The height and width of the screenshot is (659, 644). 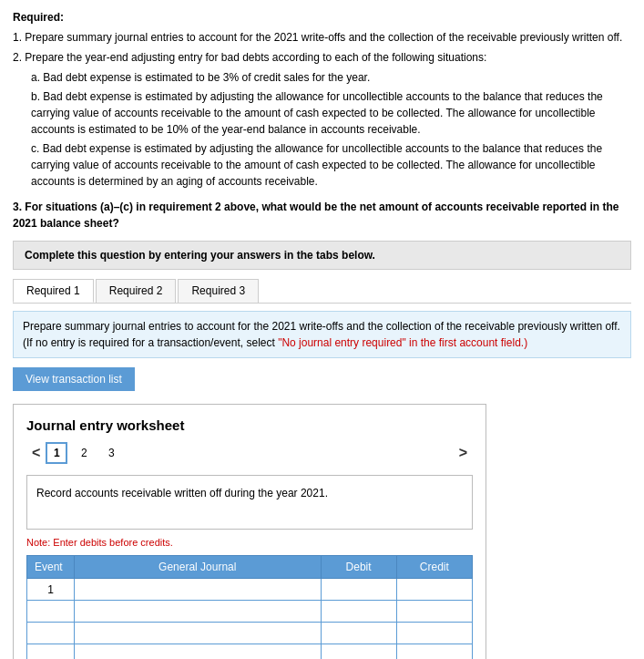 I want to click on tab-required-2: Required 2, so click(x=137, y=291).